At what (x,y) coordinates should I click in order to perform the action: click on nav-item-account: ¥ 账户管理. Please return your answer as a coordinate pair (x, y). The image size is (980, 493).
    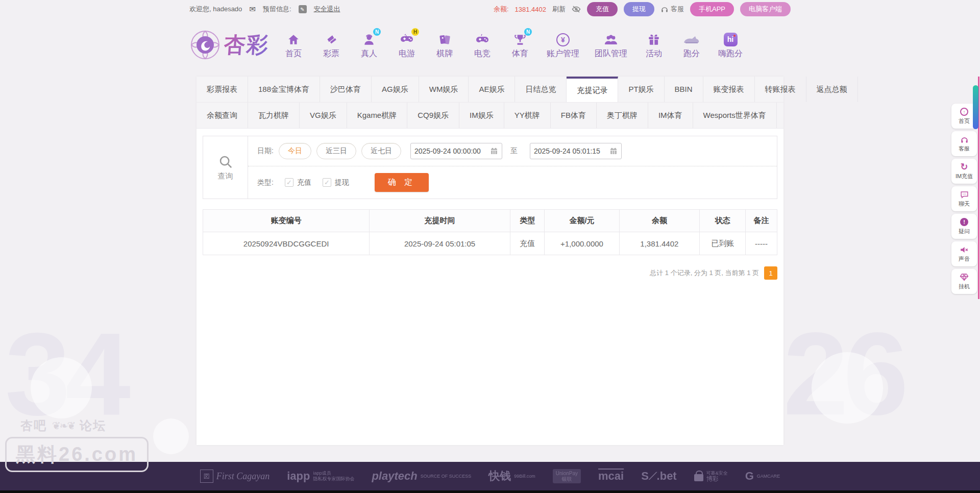
    Looking at the image, I should click on (563, 45).